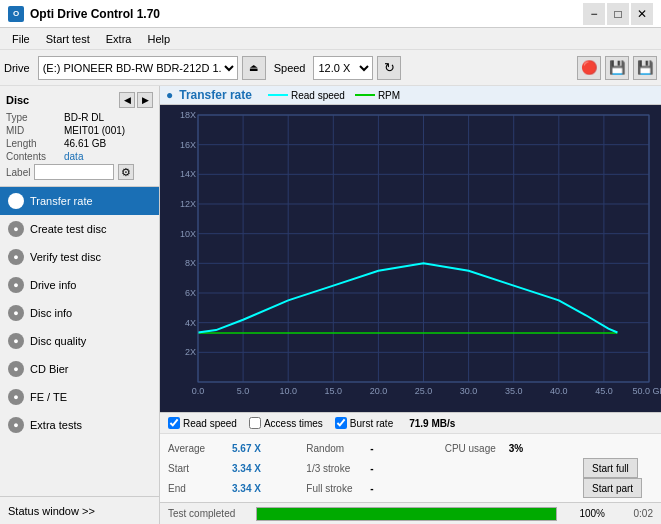 Image resolution: width=661 pixels, height=524 pixels. Describe the element at coordinates (16, 397) in the screenshot. I see `nav-icon-fe-te: ●` at that location.